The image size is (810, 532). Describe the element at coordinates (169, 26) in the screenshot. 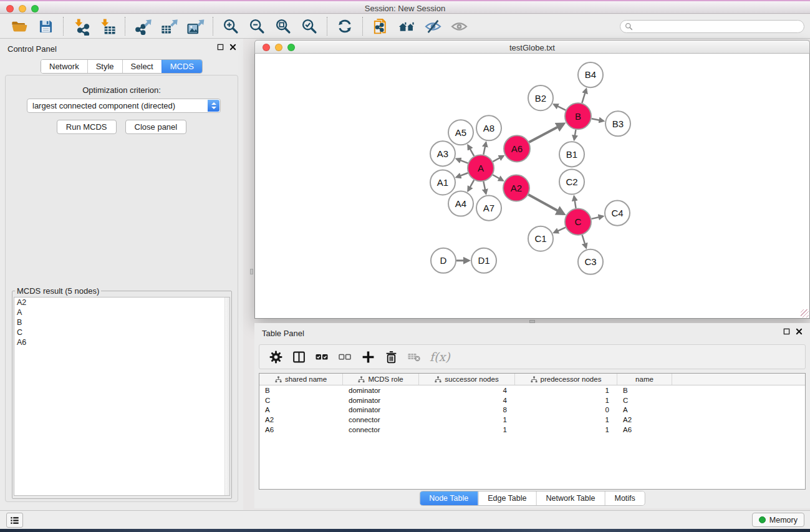

I see `export-table-button` at that location.